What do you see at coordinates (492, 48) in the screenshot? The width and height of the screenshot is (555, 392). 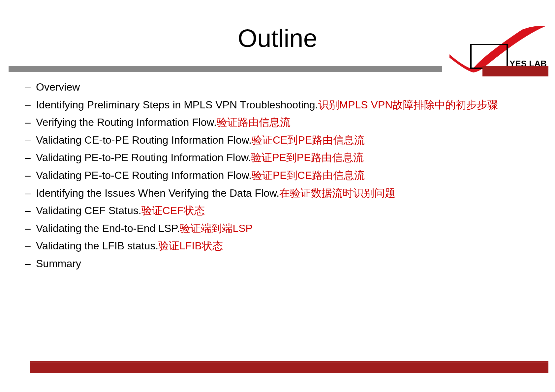 I see `yeslab-logo-icon: YES LAB` at bounding box center [492, 48].